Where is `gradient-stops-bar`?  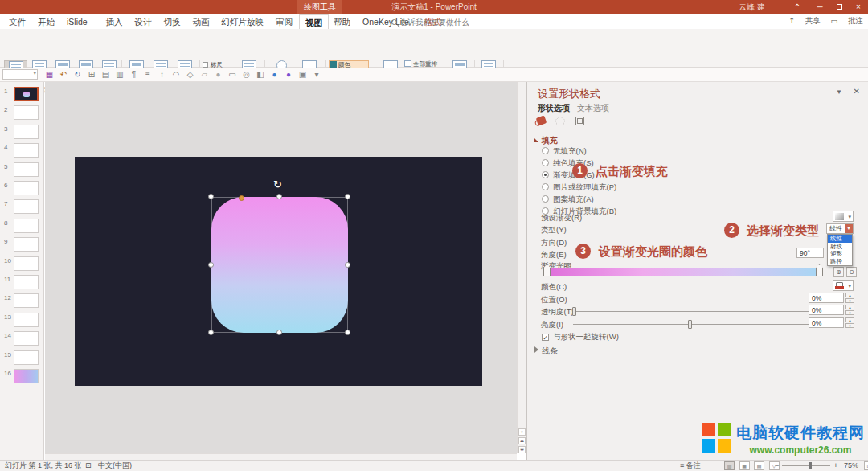
gradient-stops-bar is located at coordinates (684, 272).